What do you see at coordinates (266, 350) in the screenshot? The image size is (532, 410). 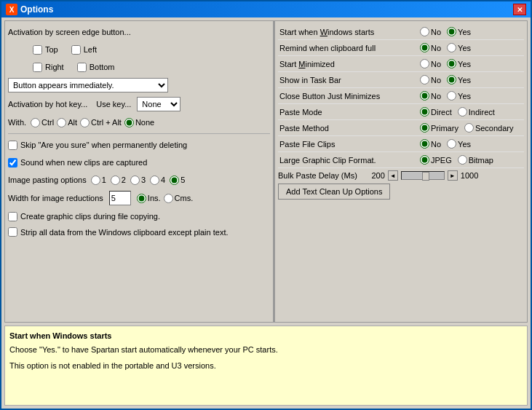 I see `help-line-1: Choose "Yes." to have Spartan start auto…` at bounding box center [266, 350].